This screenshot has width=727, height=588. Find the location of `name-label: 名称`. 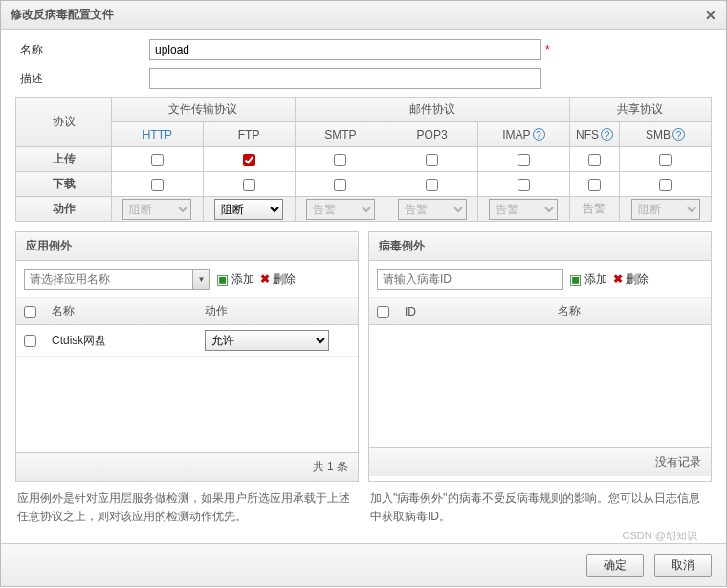

name-label: 名称 is located at coordinates (82, 50).